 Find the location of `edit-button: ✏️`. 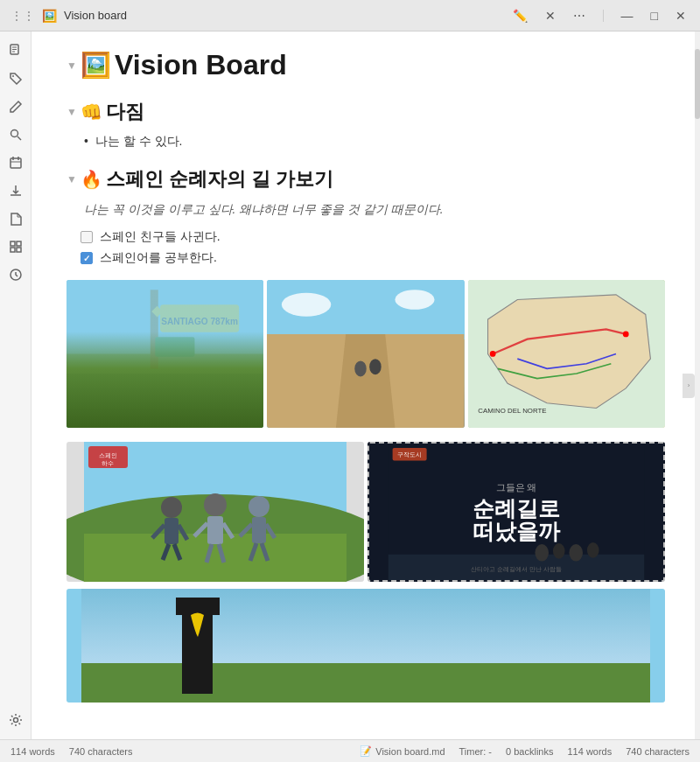

edit-button: ✏️ is located at coordinates (520, 16).